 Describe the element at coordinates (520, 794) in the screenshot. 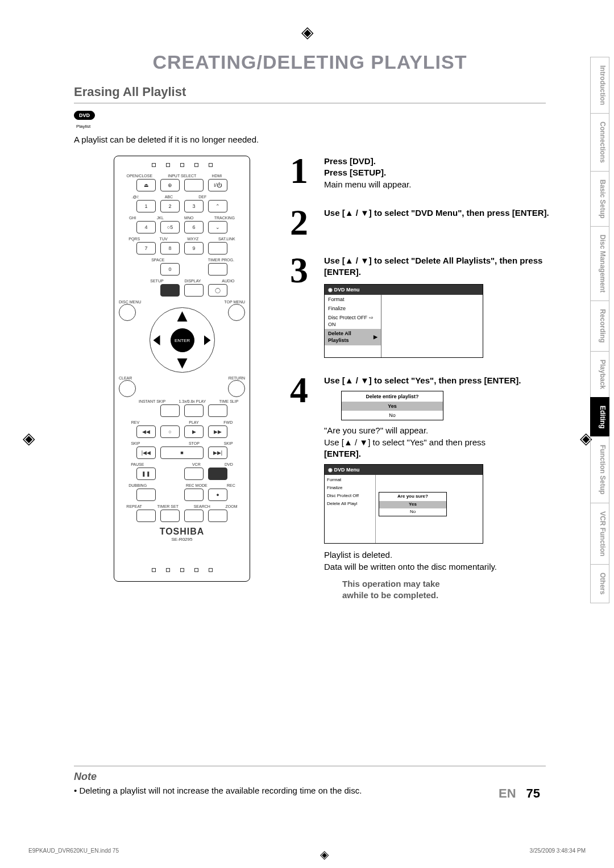

I see `page-number: EN75` at that location.